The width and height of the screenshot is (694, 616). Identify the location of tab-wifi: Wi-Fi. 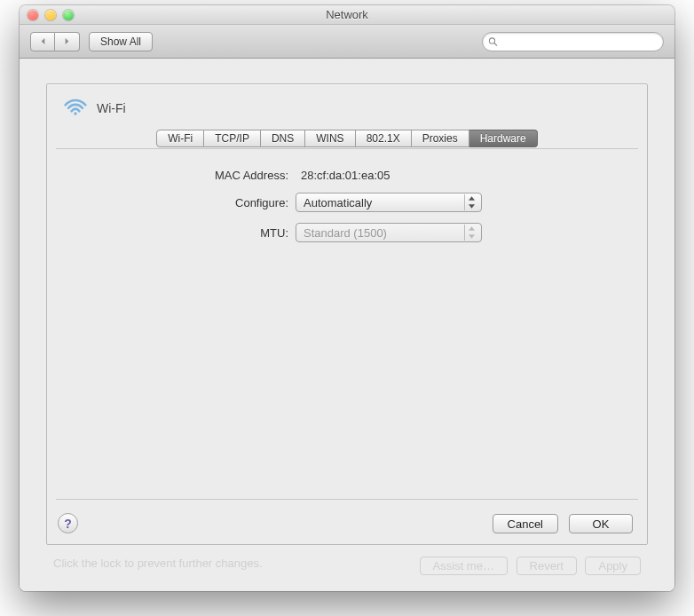
(180, 138).